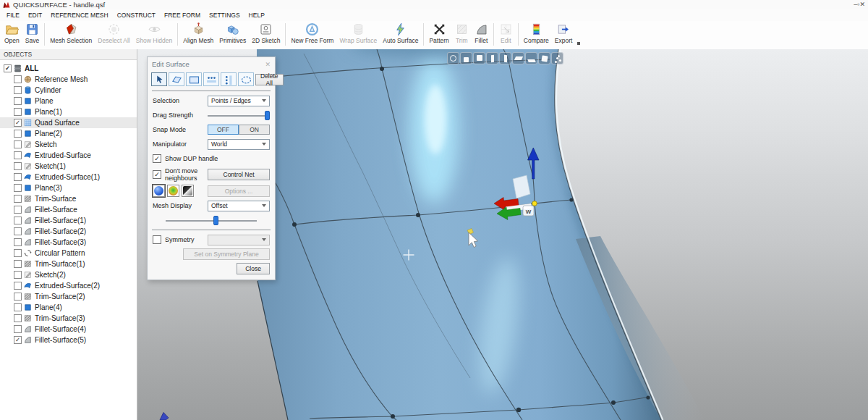  I want to click on export-button: Export, so click(564, 35).